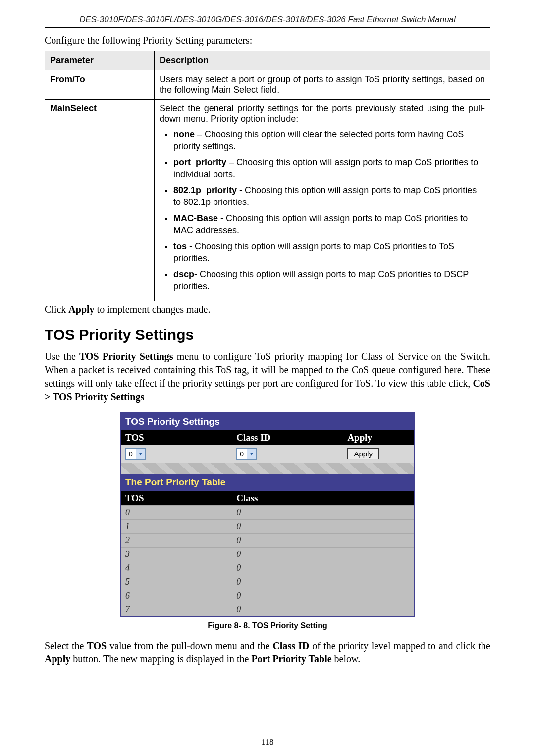 The height and width of the screenshot is (756, 535). Describe the element at coordinates (268, 454) in the screenshot. I see `tos-control-row: 0 ▼ 0 ▼ Apply` at that location.